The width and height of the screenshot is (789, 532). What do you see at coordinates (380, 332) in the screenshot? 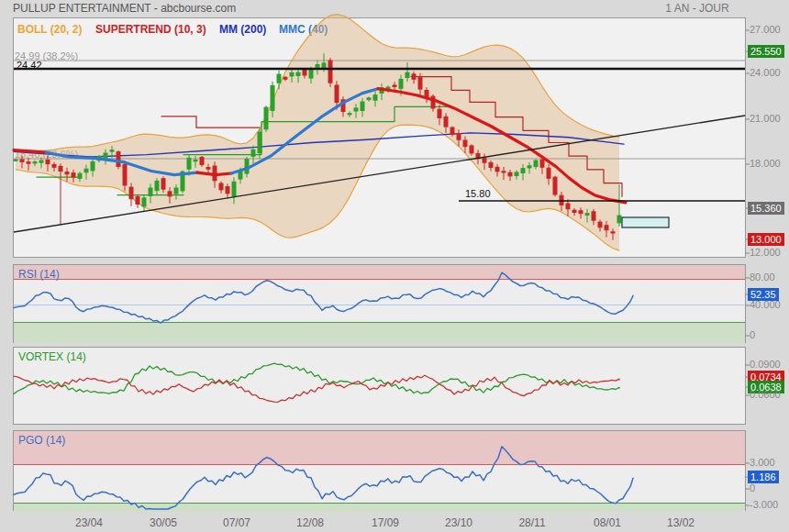
I see `rsi-oversold-band` at bounding box center [380, 332].